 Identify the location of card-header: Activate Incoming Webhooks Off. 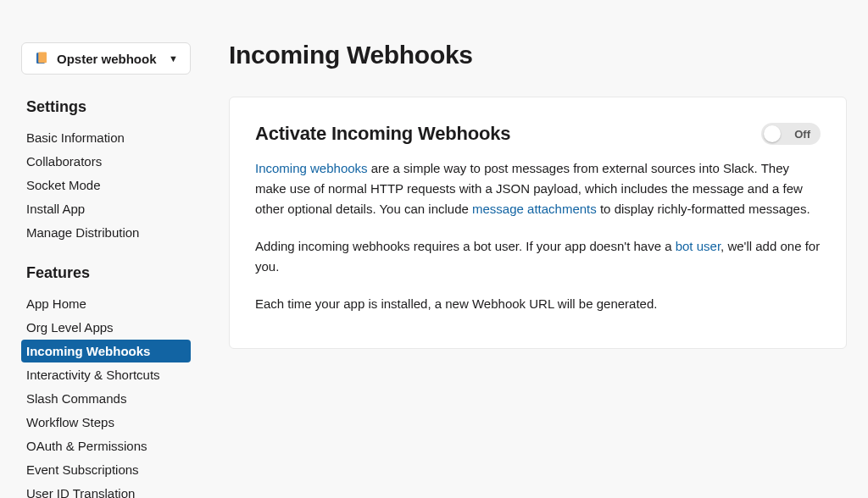
(537, 134).